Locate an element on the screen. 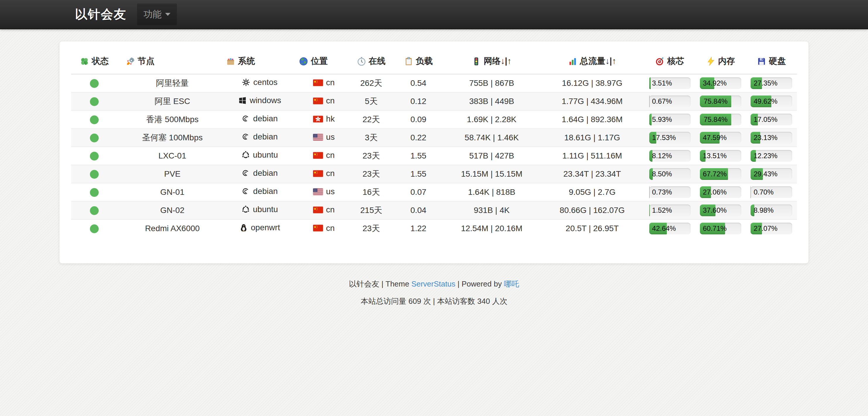  node-name: LXC-01 is located at coordinates (168, 156).